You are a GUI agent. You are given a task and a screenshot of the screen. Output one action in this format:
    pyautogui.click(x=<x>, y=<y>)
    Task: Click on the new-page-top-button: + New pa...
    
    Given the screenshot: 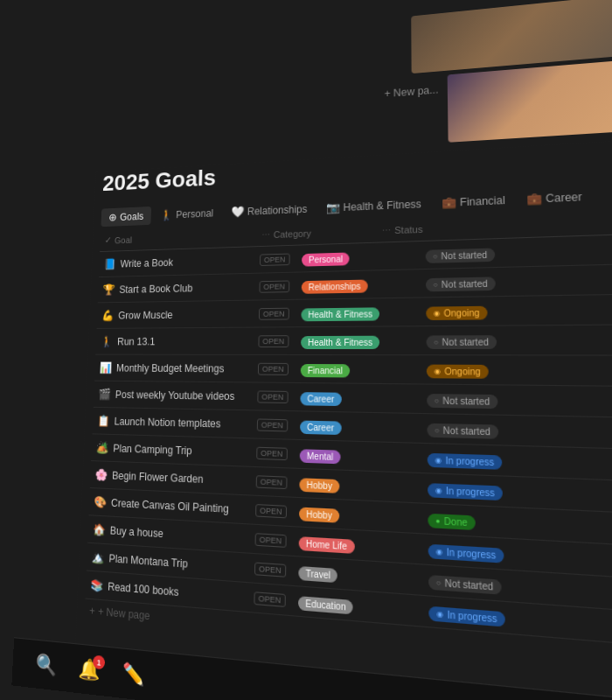 What is the action you would take?
    pyautogui.click(x=412, y=92)
    